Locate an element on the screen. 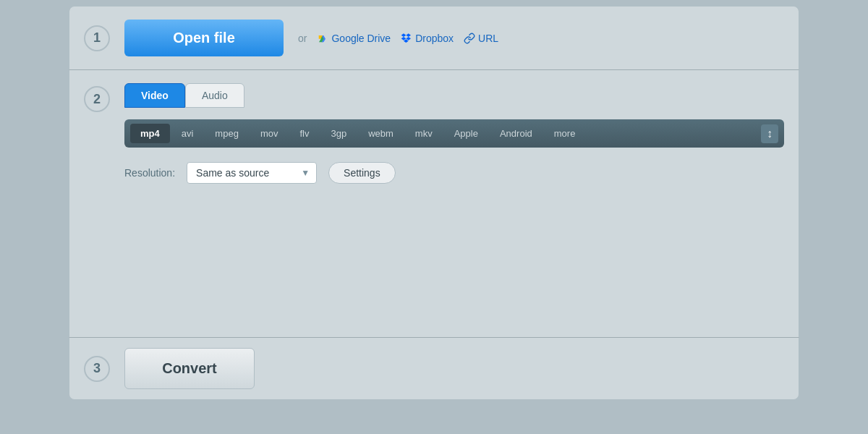 The image size is (868, 434). format-flv: flv is located at coordinates (304, 133).